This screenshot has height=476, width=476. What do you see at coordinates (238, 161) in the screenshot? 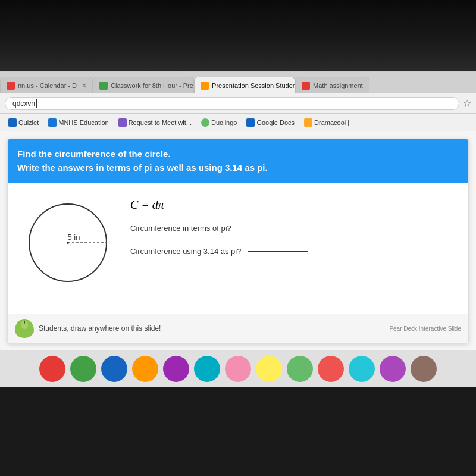
I see `question-header: Find the circumference of the circle. Wr…` at bounding box center [238, 161].